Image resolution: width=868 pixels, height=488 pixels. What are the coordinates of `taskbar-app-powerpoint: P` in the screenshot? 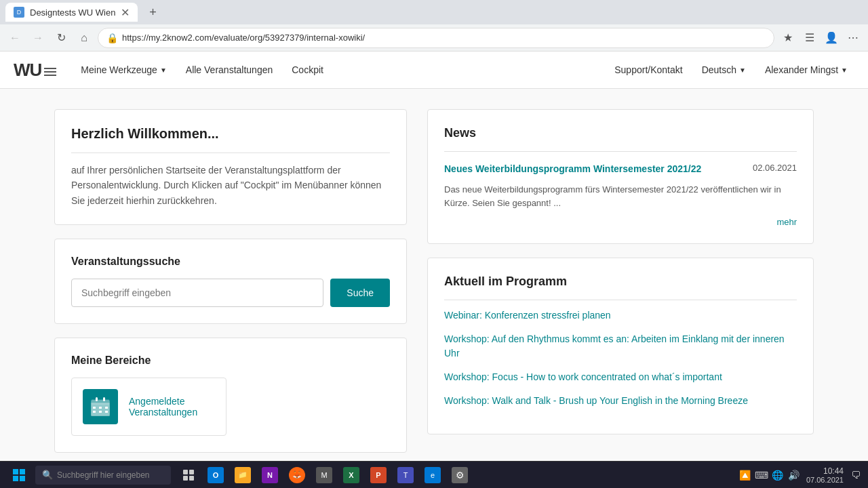 It's located at (378, 475).